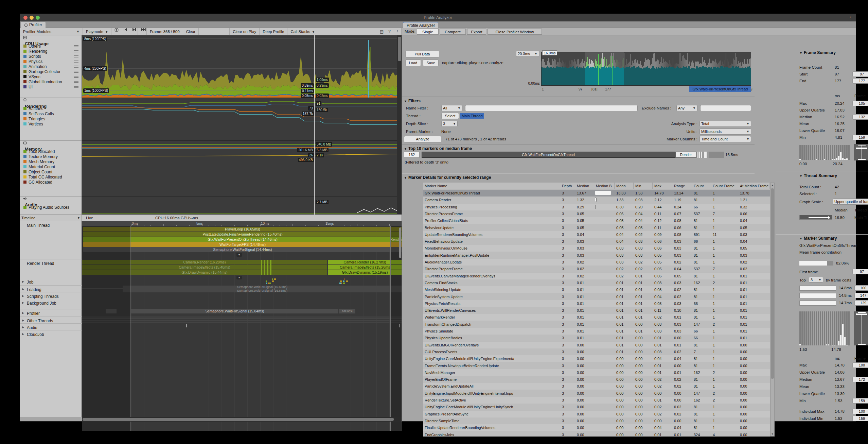  Describe the element at coordinates (597, 297) in the screenshot. I see `marker-row: ParticleSystem.Update30.010.010.010.040.…` at that location.